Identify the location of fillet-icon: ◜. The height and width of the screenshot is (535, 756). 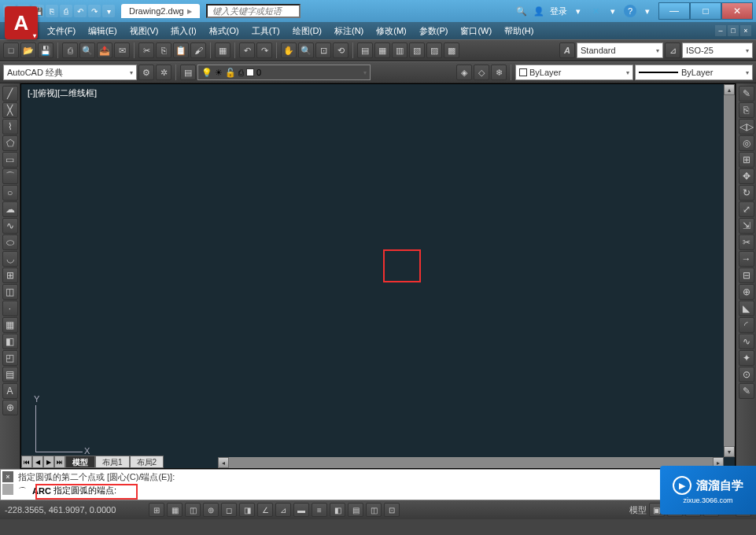
(747, 325).